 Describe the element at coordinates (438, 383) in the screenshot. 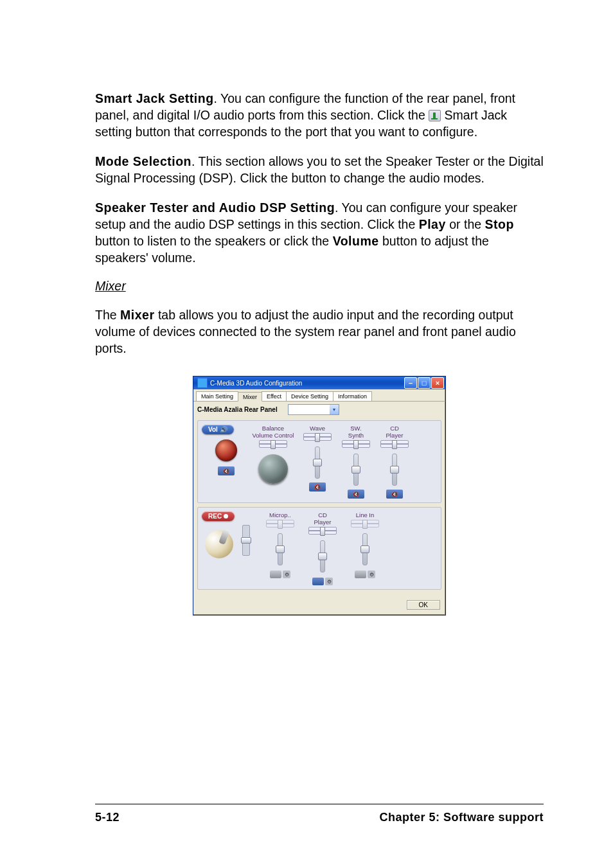

I see `close-button: ×` at that location.